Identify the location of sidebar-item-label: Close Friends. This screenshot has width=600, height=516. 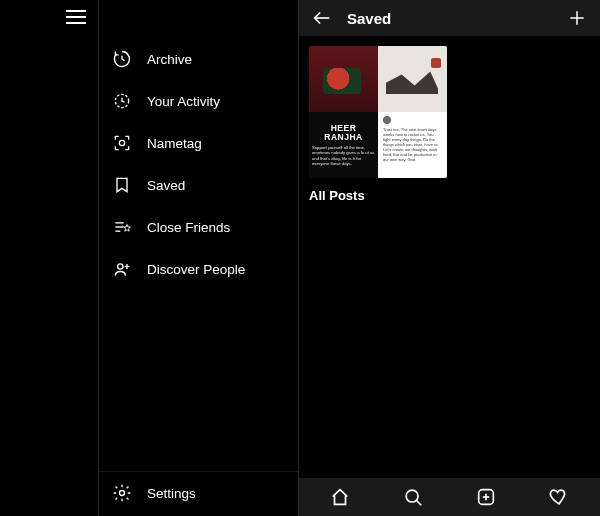
(188, 228).